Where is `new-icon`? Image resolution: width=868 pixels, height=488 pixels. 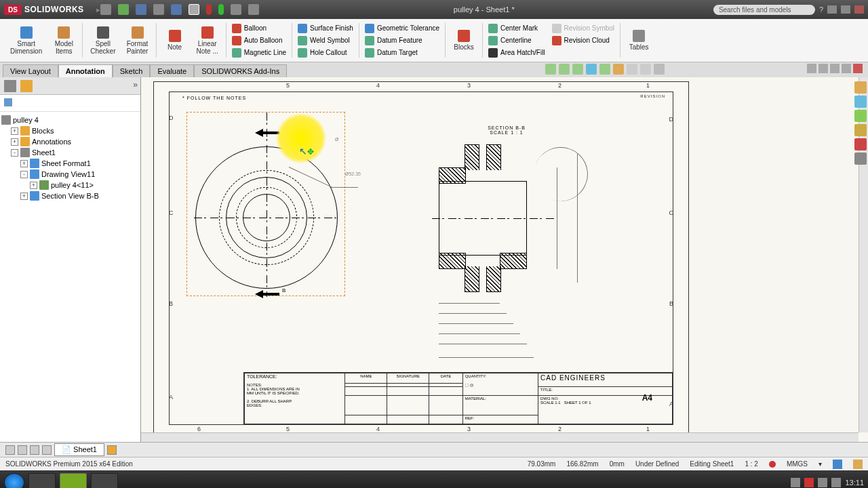
new-icon is located at coordinates (106, 9).